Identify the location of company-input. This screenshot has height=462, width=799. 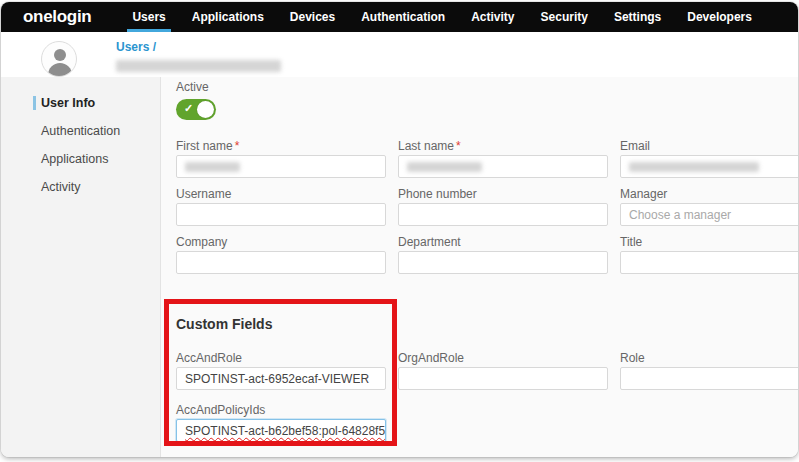
(281, 262).